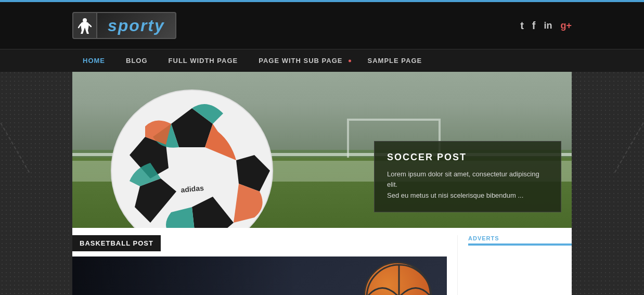 This screenshot has height=295, width=644. Describe the element at coordinates (192, 155) in the screenshot. I see `soccer-ball: adidas` at that location.